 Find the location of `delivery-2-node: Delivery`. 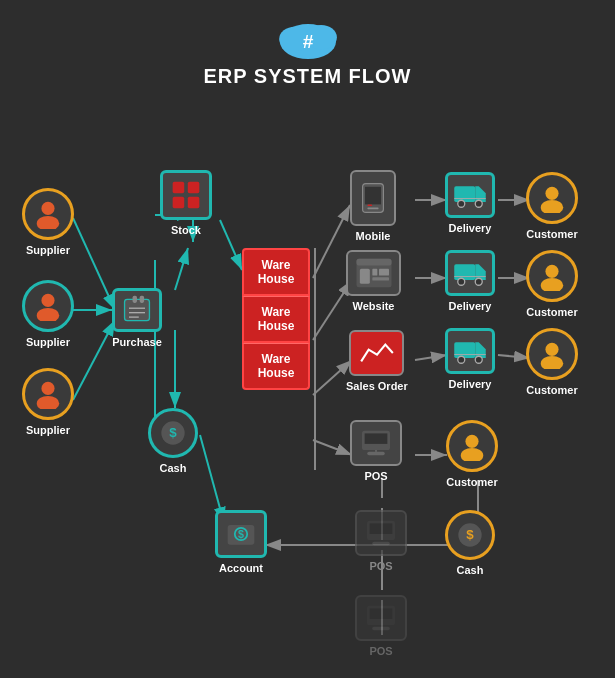

delivery-2-node: Delivery is located at coordinates (470, 281).